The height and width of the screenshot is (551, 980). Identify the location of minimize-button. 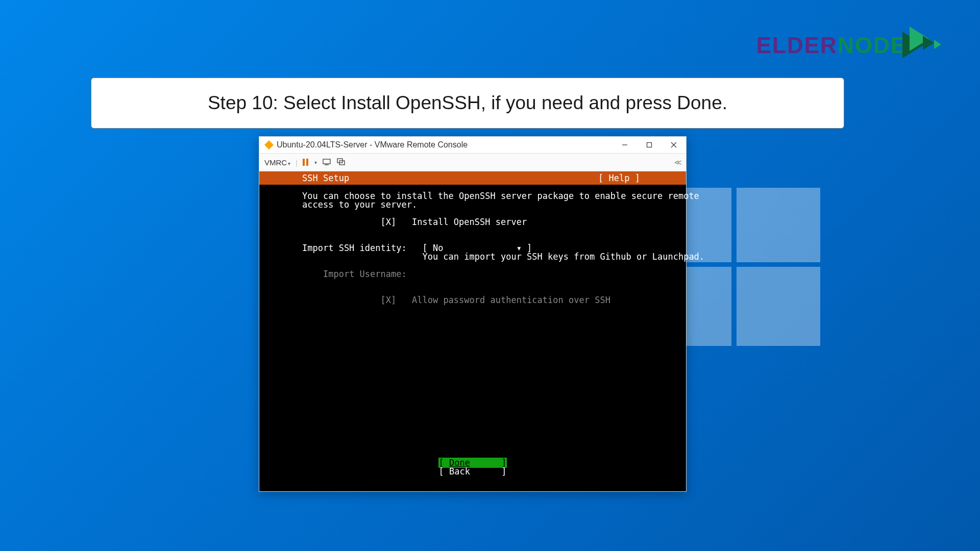
(625, 145).